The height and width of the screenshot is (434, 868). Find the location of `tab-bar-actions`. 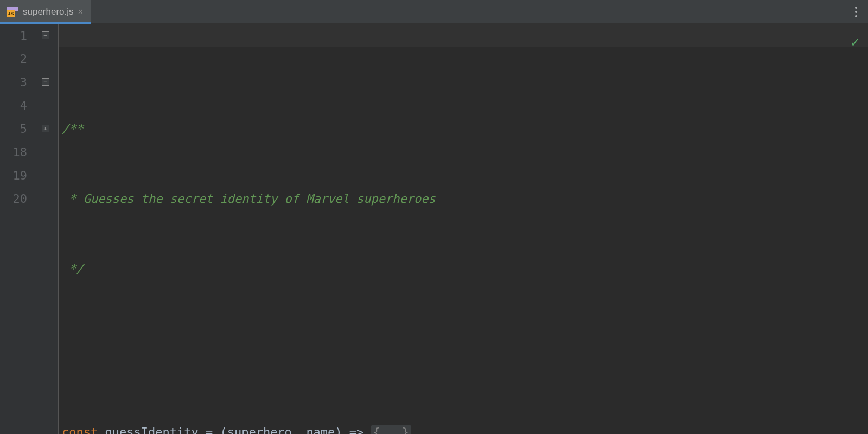

tab-bar-actions is located at coordinates (859, 12).